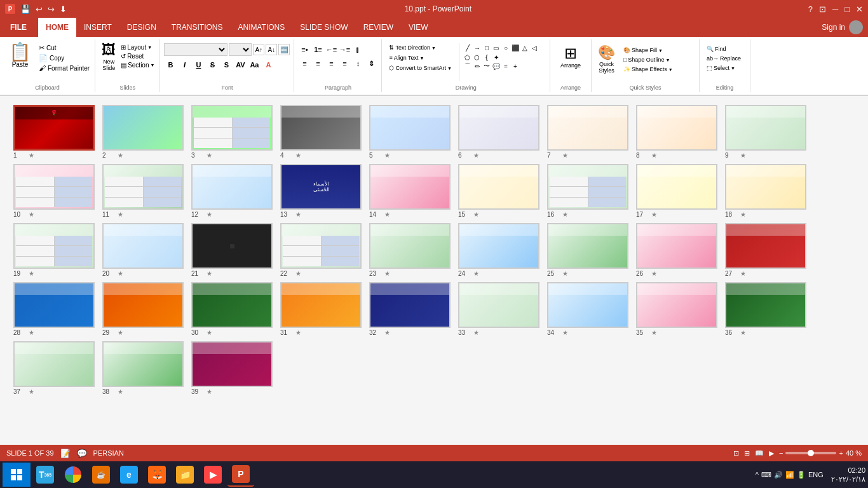  Describe the element at coordinates (268, 65) in the screenshot. I see `font-color-button: A` at that location.